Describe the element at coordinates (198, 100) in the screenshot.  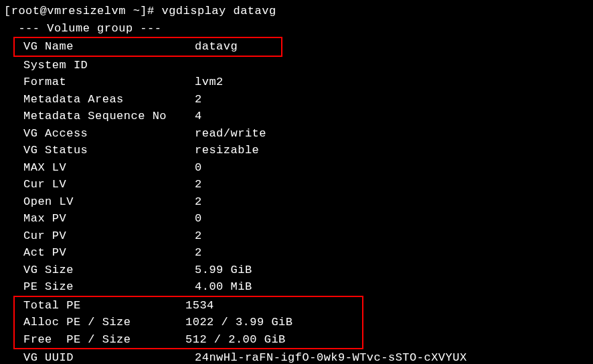
I see `value-metadata-areas: 2` at that location.